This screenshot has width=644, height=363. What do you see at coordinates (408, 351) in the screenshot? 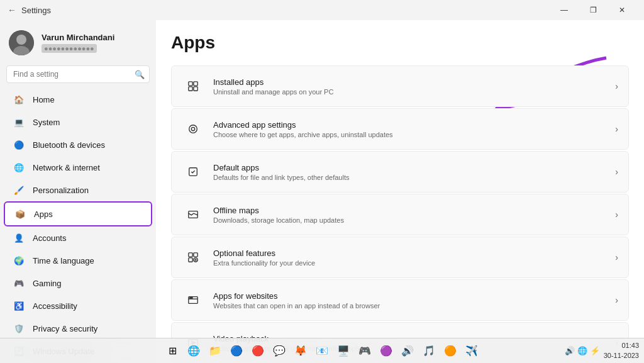
I see `spotify-icon: 🔊` at bounding box center [408, 351].